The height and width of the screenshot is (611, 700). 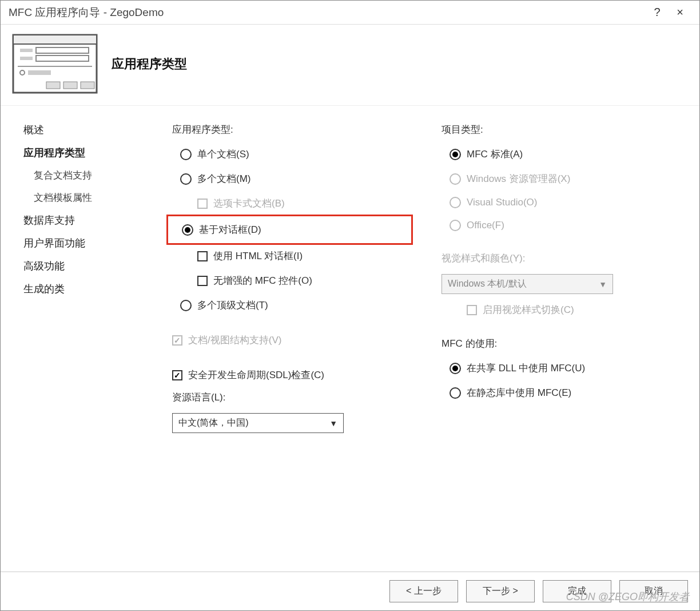 What do you see at coordinates (86, 289) in the screenshot?
I see `sidebar-item-gen-classes: 生成的类` at bounding box center [86, 289].